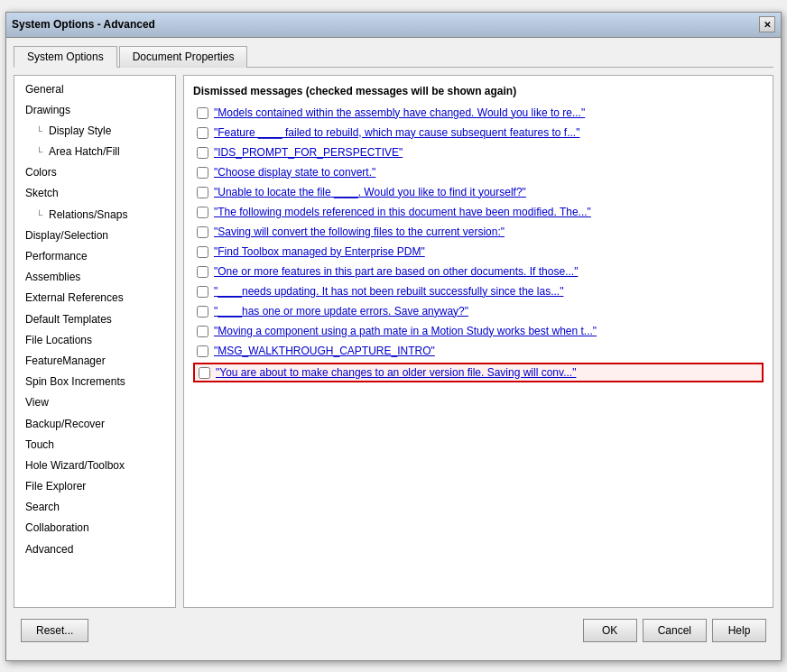  What do you see at coordinates (95, 215) in the screenshot?
I see `sidebar-item-relations-snaps: └Relations/Snaps` at bounding box center [95, 215].